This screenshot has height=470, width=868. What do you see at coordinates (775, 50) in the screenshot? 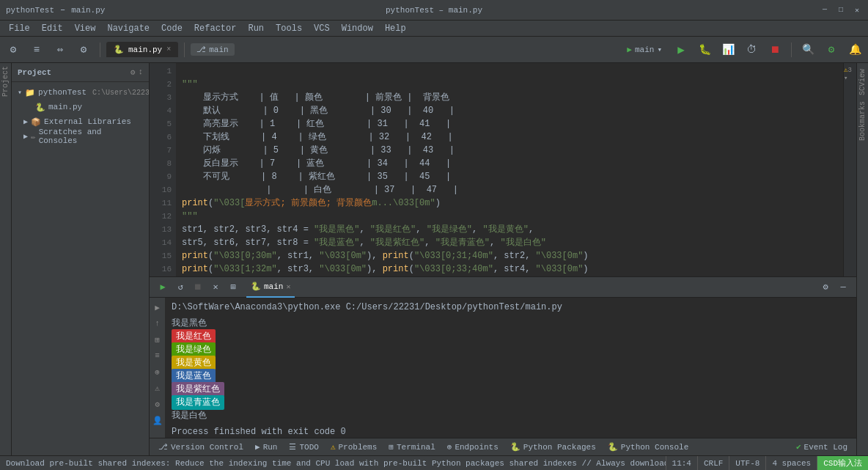
I see `stop-button: ⏹` at bounding box center [775, 50].